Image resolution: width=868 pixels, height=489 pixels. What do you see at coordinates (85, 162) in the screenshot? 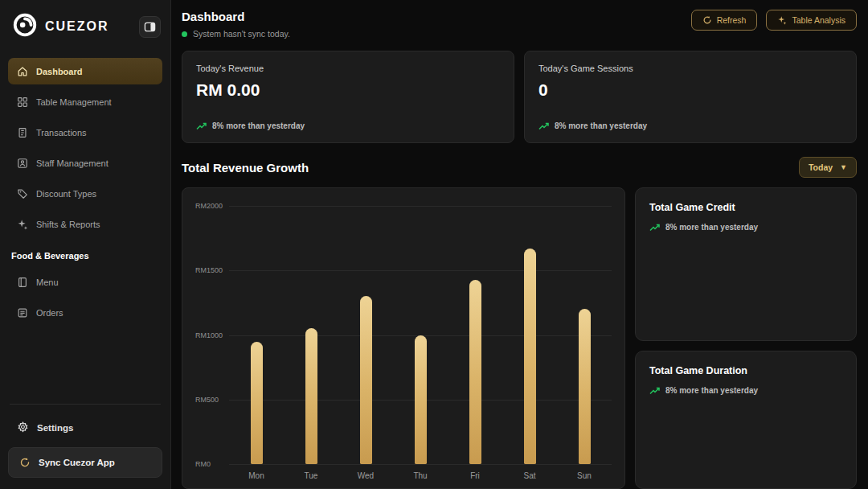
I see `sidebar-item-staff-management: Staff Management` at bounding box center [85, 162].